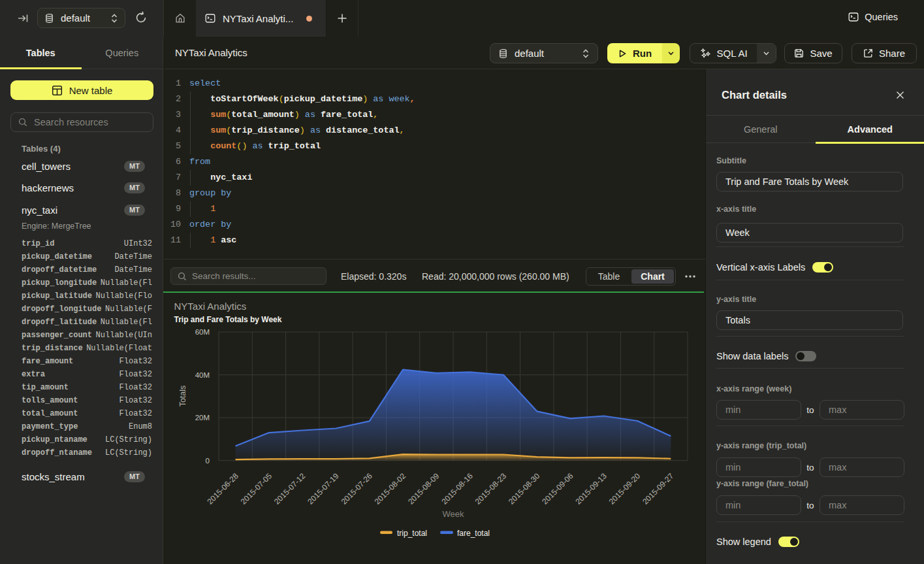  Describe the element at coordinates (223, 489) in the screenshot. I see `svg-text: 2015-06-28` at that location.